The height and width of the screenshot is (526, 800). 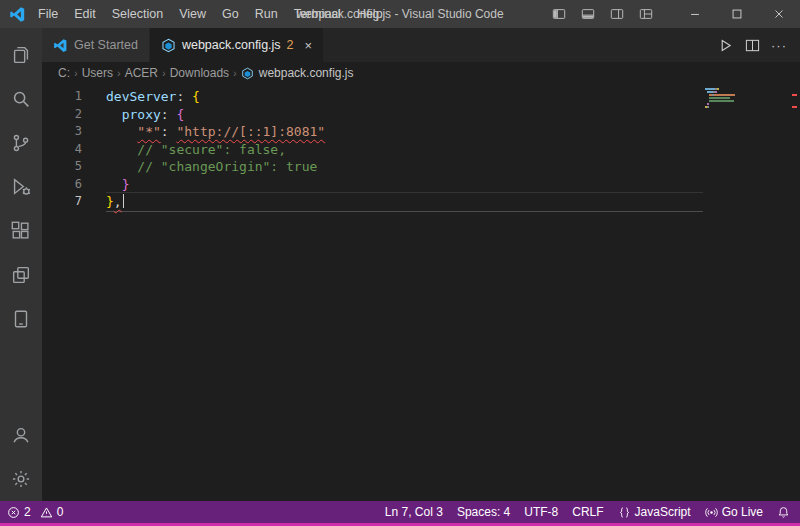 What do you see at coordinates (421, 97) in the screenshot?
I see `code-line-1: 1devServer: {` at bounding box center [421, 97].